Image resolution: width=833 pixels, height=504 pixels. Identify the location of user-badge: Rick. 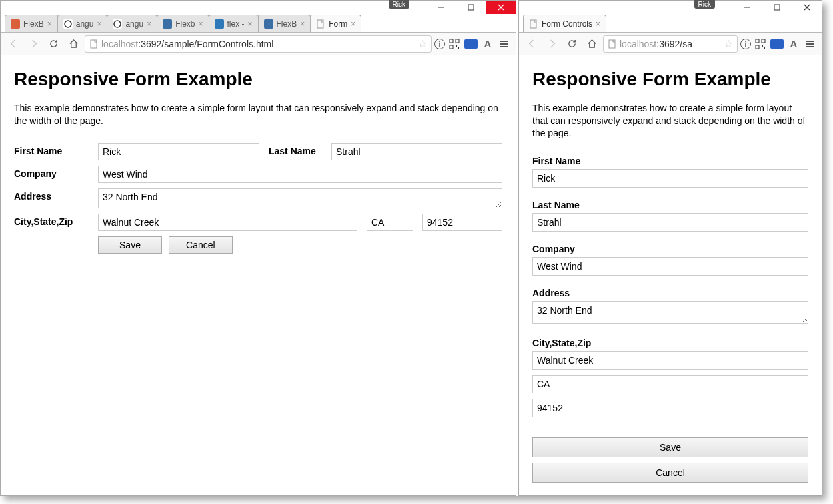
(705, 4).